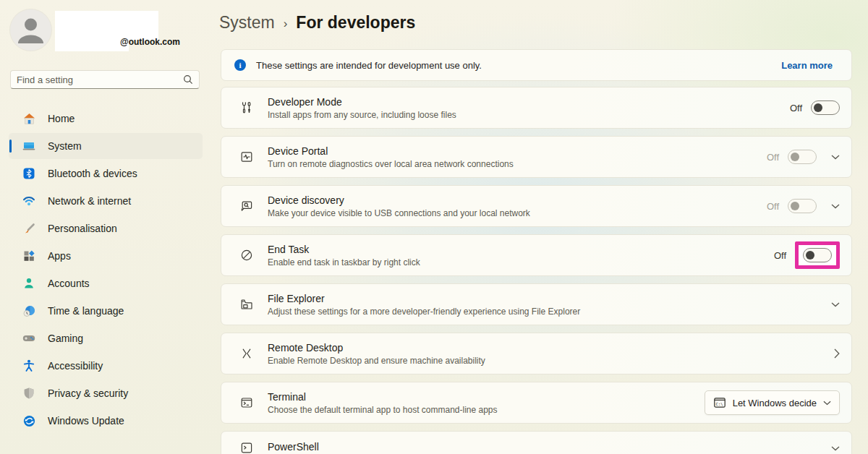 Image resolution: width=868 pixels, height=454 pixels. I want to click on info-icon: i, so click(240, 65).